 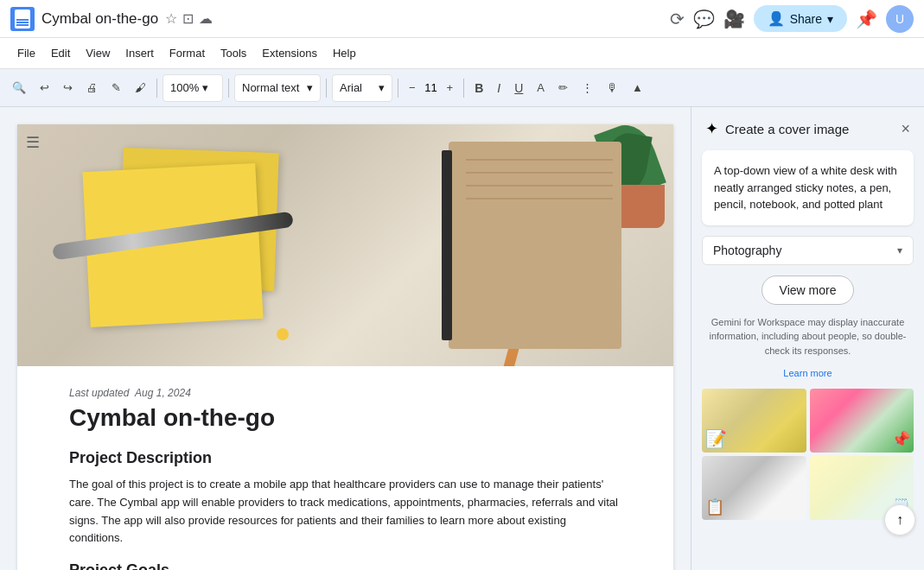 I want to click on pushpin, so click(x=283, y=334).